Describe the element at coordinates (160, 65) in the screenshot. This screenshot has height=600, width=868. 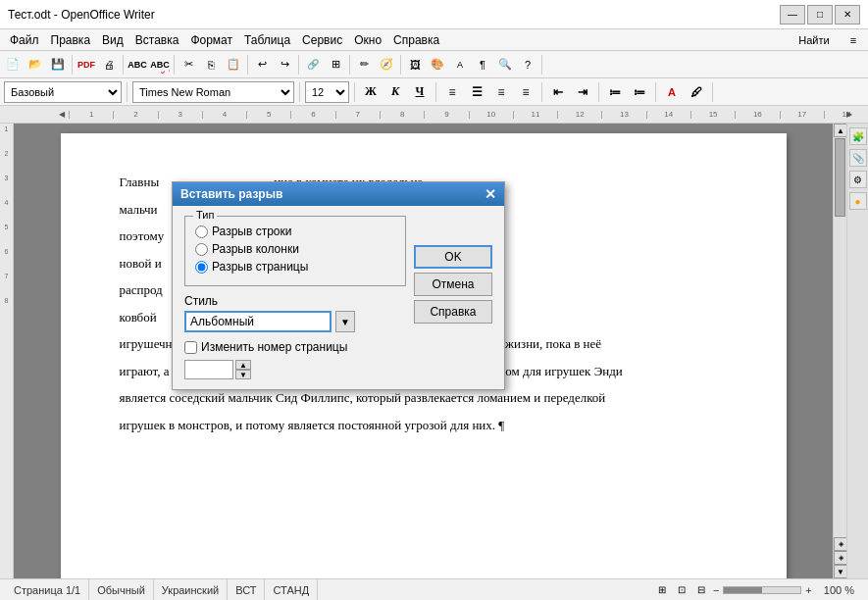
I see `auto-spell-button: ABC` at that location.